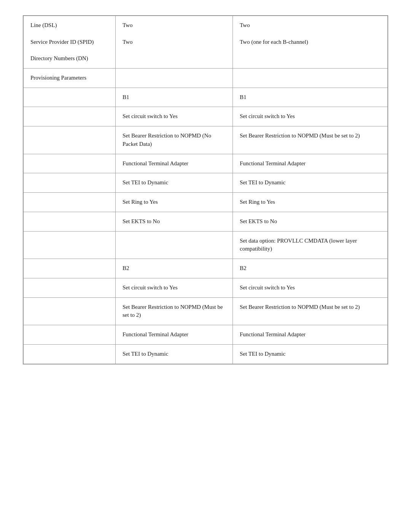 The width and height of the screenshot is (411, 532). I want to click on table-cell: Set Bearer Restriction to NOPMD (No Pack…, so click(174, 140).